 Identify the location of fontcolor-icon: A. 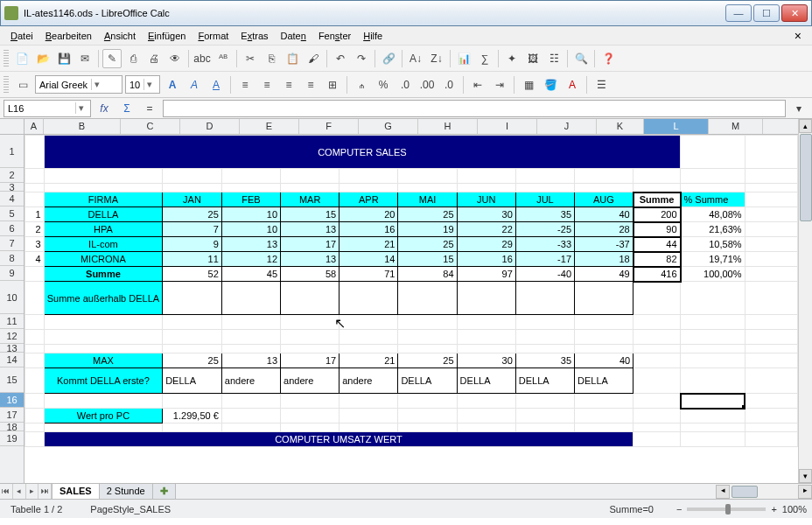
(572, 85).